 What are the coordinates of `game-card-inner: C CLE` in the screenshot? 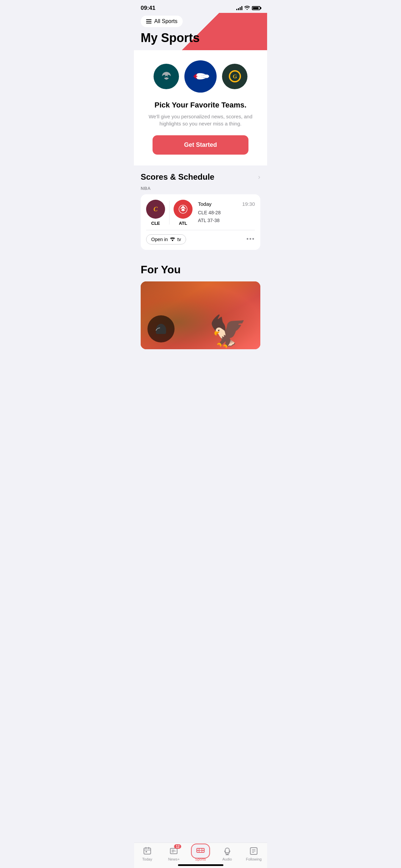 It's located at (201, 213).